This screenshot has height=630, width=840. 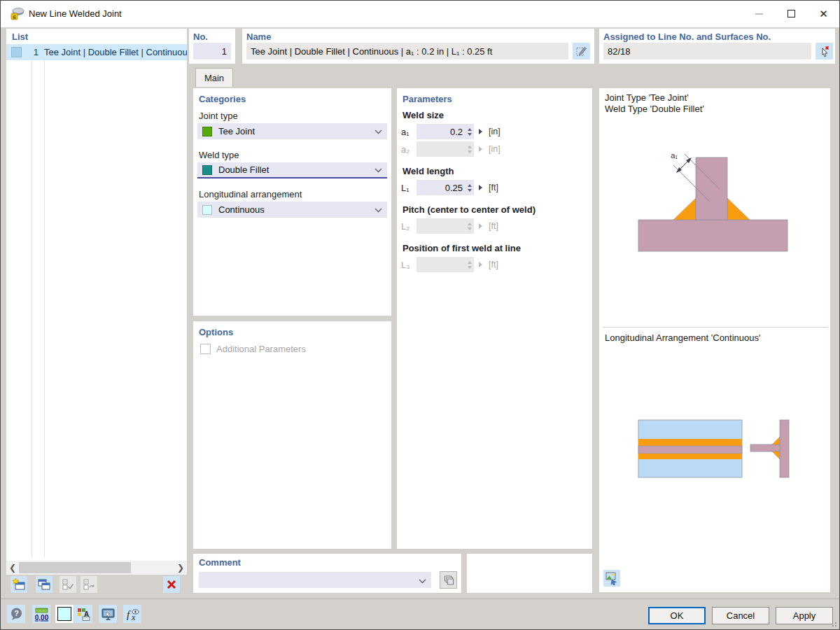 What do you see at coordinates (469, 188) in the screenshot?
I see `l1-spinner` at bounding box center [469, 188].